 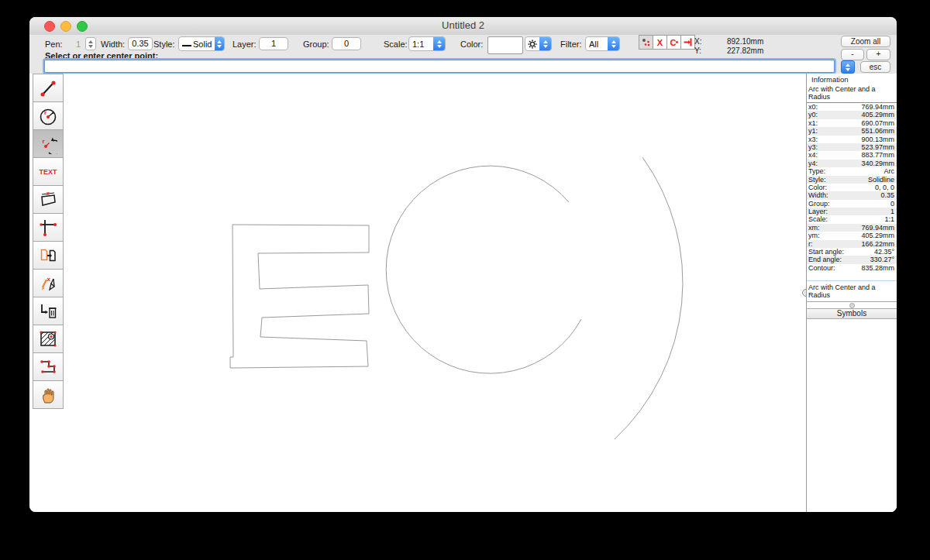 What do you see at coordinates (603, 43) in the screenshot?
I see `filter-select: All` at bounding box center [603, 43].